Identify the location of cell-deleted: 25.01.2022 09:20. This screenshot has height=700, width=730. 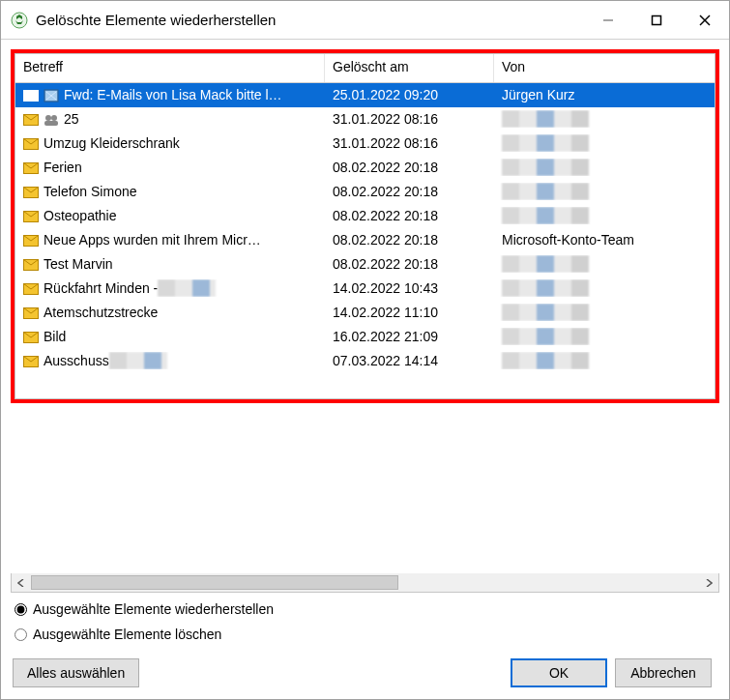
(410, 95).